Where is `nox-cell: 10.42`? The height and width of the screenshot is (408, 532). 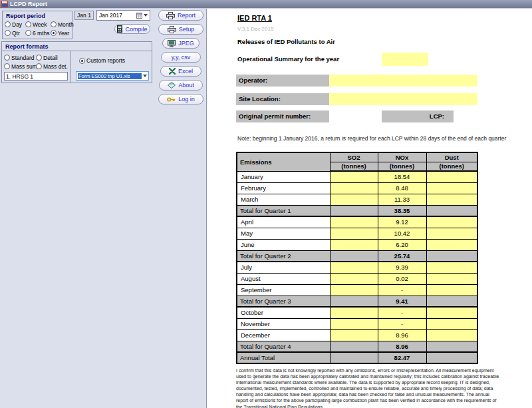
nox-cell: 10.42 is located at coordinates (402, 233).